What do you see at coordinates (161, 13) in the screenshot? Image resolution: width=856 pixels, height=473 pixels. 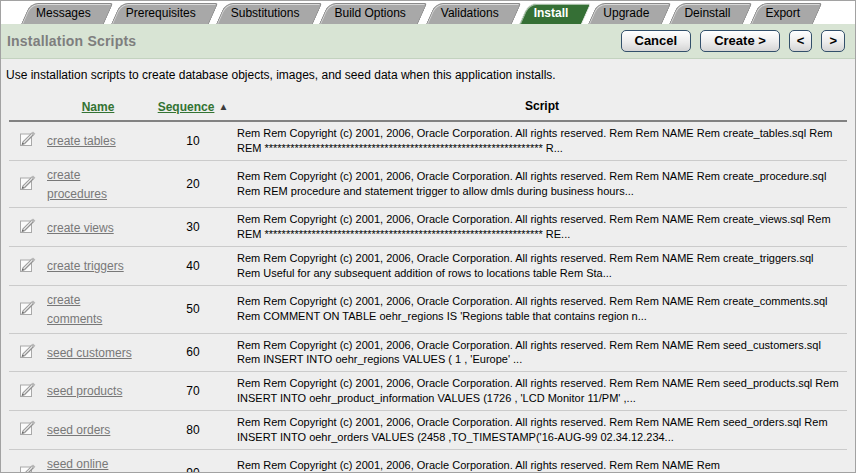 I see `tab-label: Prerequisites` at bounding box center [161, 13].